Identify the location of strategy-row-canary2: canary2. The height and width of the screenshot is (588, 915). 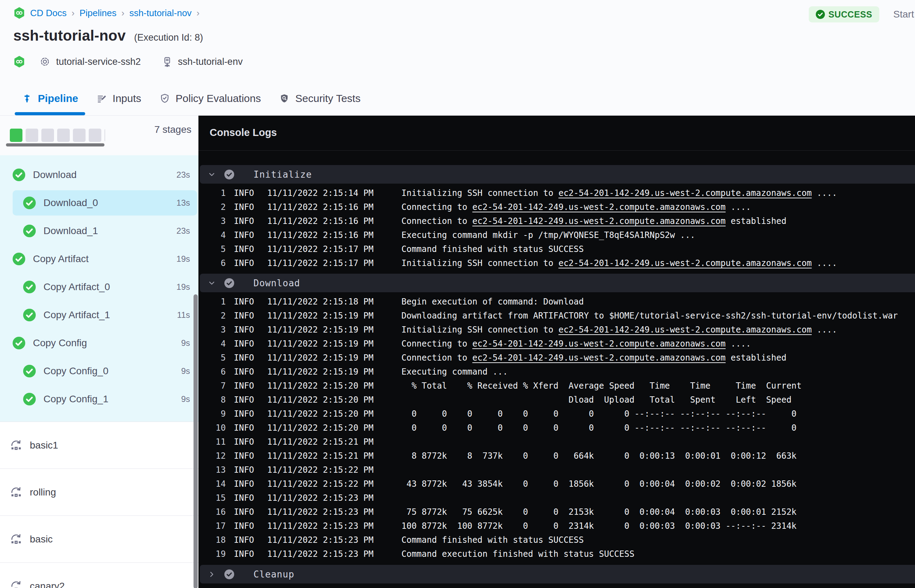
(99, 575).